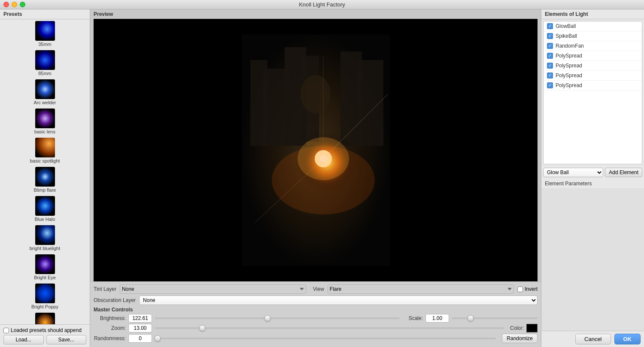  What do you see at coordinates (316, 289) in the screenshot?
I see `tint-view-row: Tint Layer None View Flare Invert` at bounding box center [316, 289].